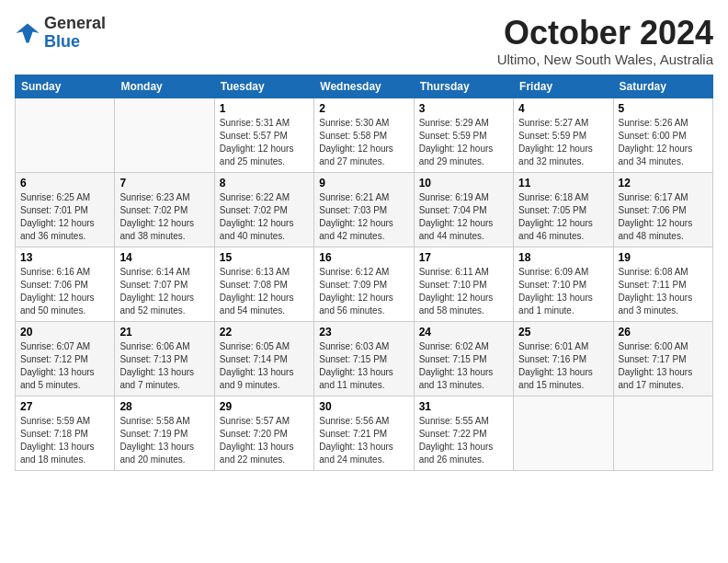  What do you see at coordinates (463, 109) in the screenshot?
I see `day-number: 3` at bounding box center [463, 109].